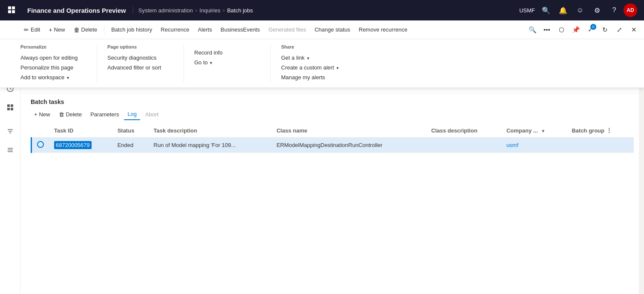 Image resolution: width=644 pixels, height=294 pixels. Describe the element at coordinates (10, 131) in the screenshot. I see `sidebar-filter-icon` at that location.